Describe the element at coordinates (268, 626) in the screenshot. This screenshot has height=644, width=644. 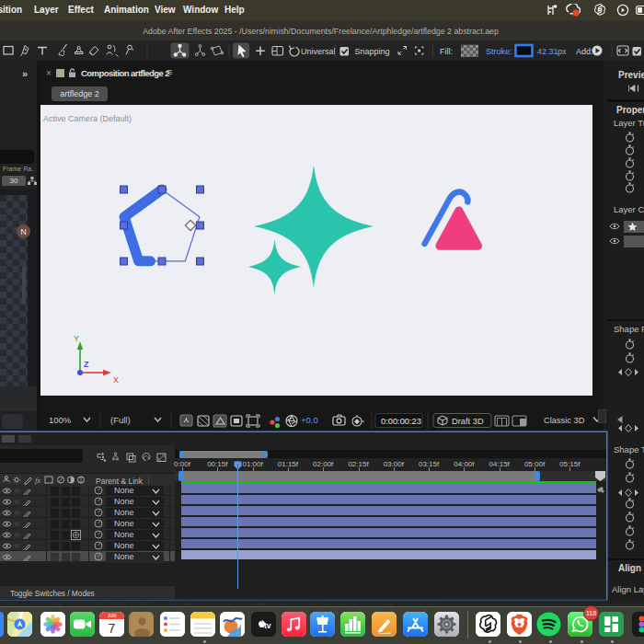
I see `svg-text: tv` at that location.